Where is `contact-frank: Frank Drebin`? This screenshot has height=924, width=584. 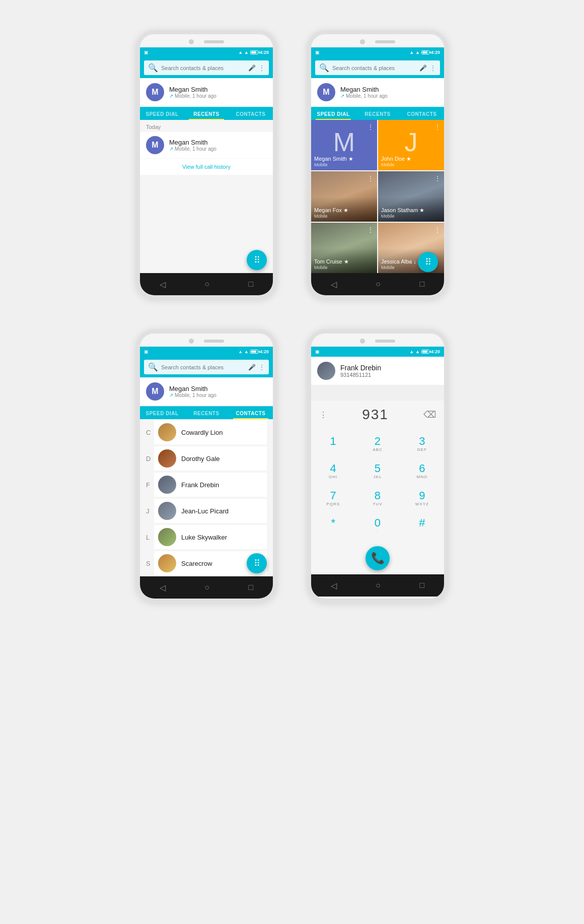 contact-frank: Frank Drebin is located at coordinates (210, 485).